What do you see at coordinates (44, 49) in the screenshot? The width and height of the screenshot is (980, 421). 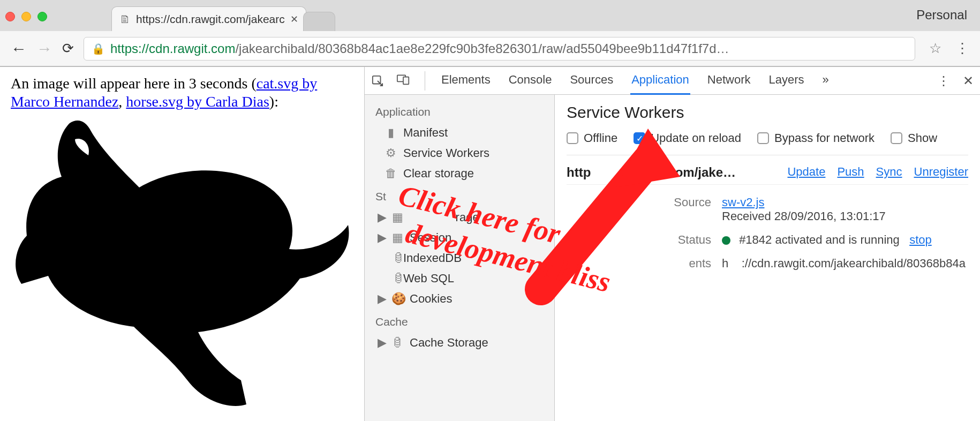 I see `forward-button: →` at bounding box center [44, 49].